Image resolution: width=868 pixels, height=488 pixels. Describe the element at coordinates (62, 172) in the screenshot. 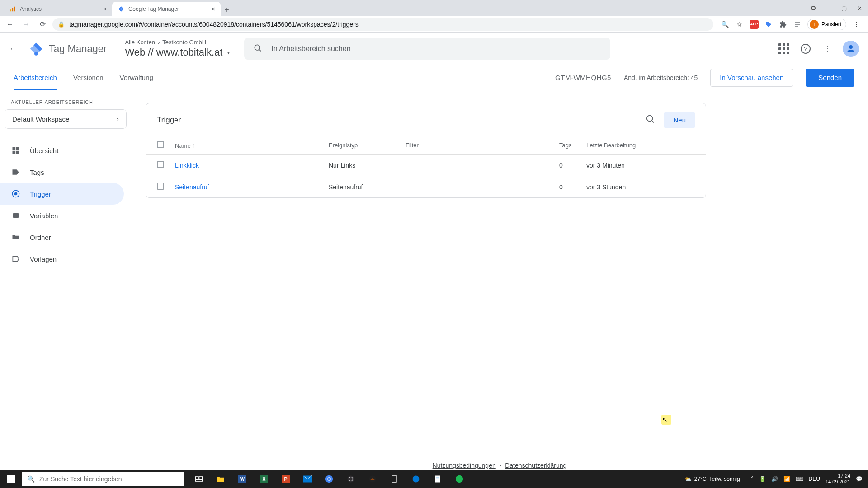

I see `sidebar-item-tags: Tags` at that location.